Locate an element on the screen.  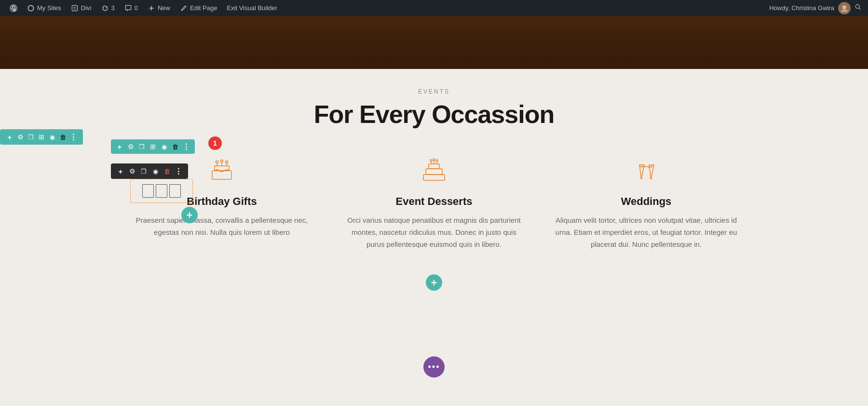
col1-add-button is located at coordinates (190, 215).